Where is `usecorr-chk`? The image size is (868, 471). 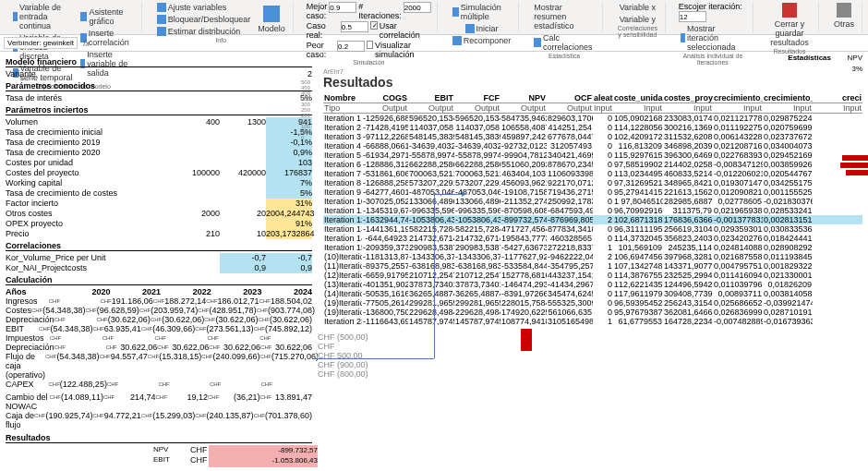
usecorr-chk is located at coordinates (374, 26).